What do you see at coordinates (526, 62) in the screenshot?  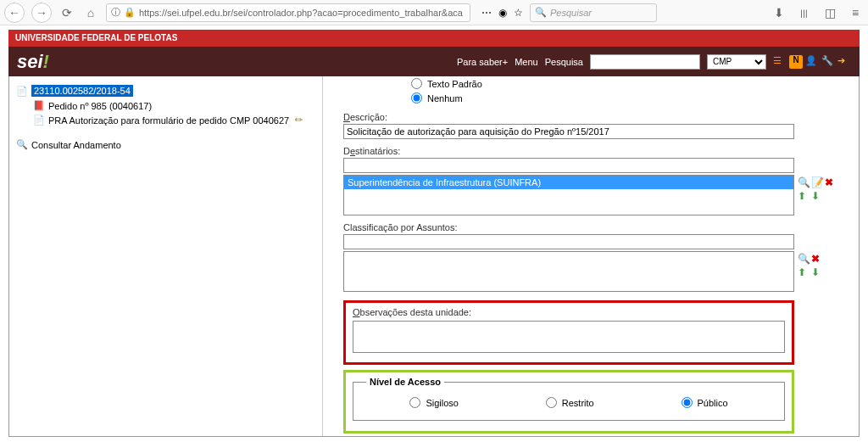 I see `menu-link: Menu` at bounding box center [526, 62].